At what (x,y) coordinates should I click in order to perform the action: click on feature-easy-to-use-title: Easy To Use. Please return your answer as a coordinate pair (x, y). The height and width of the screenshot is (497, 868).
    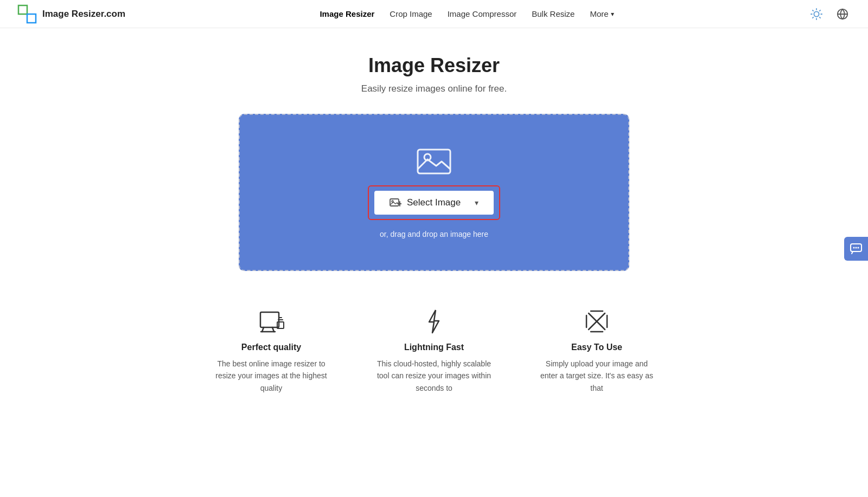
    Looking at the image, I should click on (597, 347).